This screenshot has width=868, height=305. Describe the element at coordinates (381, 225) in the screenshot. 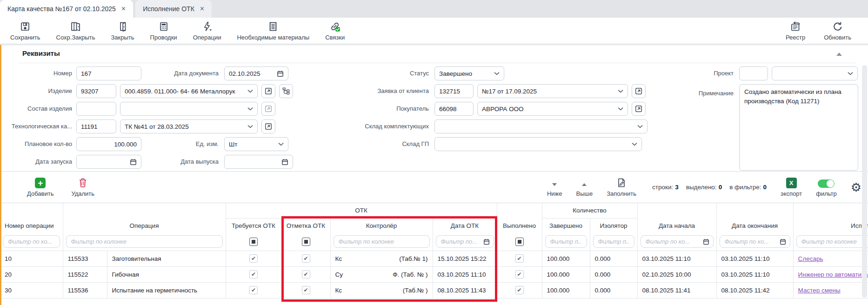

I see `column-header: Контролёр` at that location.